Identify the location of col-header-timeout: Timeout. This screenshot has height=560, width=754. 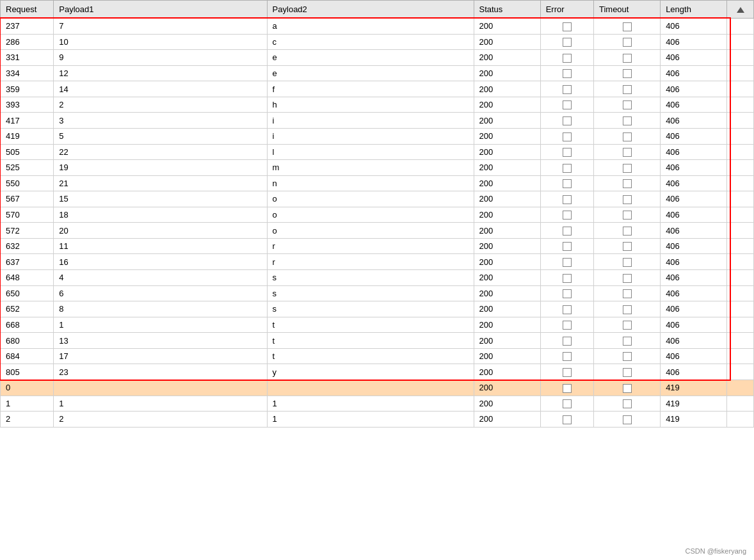
(627, 10).